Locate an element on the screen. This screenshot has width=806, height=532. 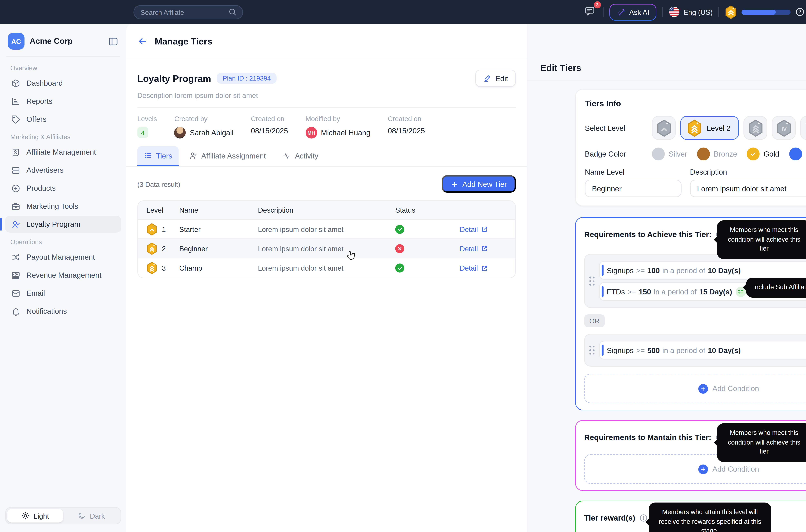
condition-mid: in a period of is located at coordinates (675, 292).